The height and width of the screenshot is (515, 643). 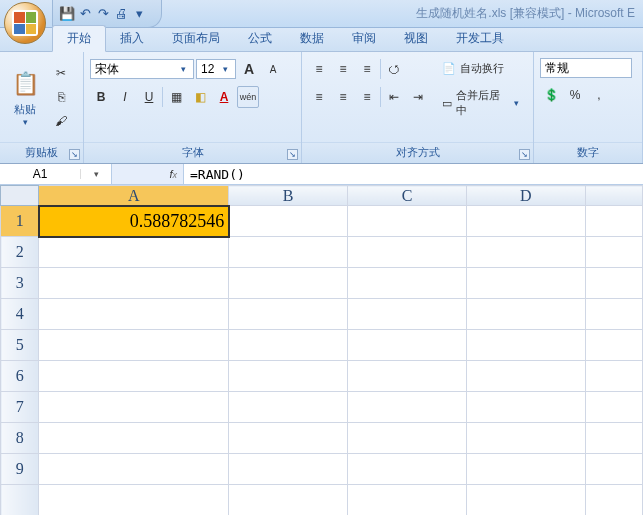 What do you see at coordinates (134, 470) in the screenshot?
I see `cell-A9` at bounding box center [134, 470].